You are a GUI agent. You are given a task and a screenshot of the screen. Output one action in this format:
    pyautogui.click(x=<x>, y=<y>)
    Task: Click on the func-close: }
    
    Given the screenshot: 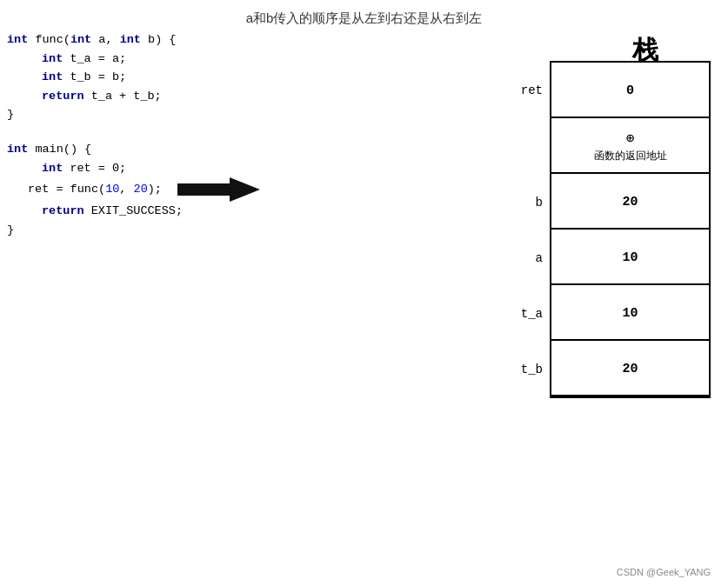 What is the action you would take?
    pyautogui.click(x=177, y=115)
    